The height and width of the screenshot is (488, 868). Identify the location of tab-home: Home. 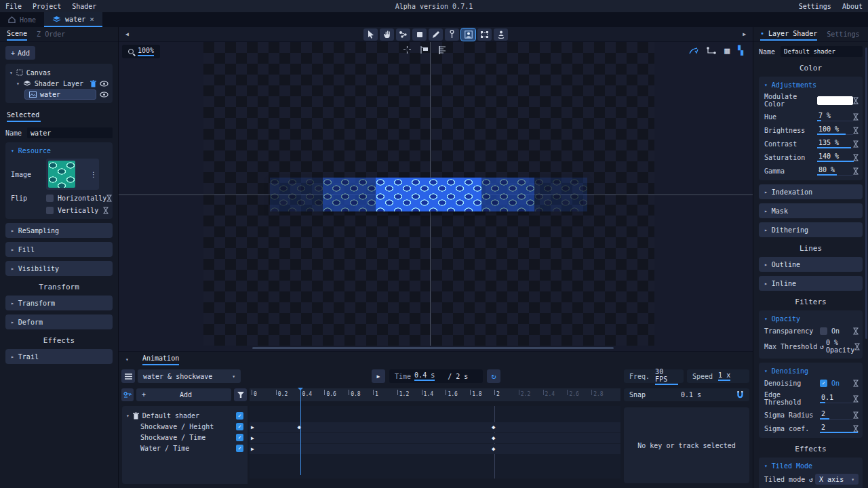
(22, 20).